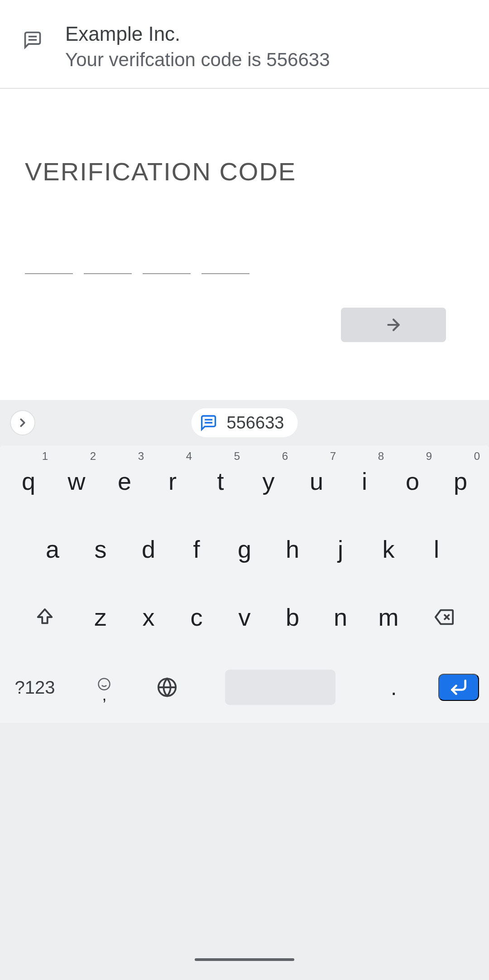  I want to click on key-v: v, so click(244, 617).